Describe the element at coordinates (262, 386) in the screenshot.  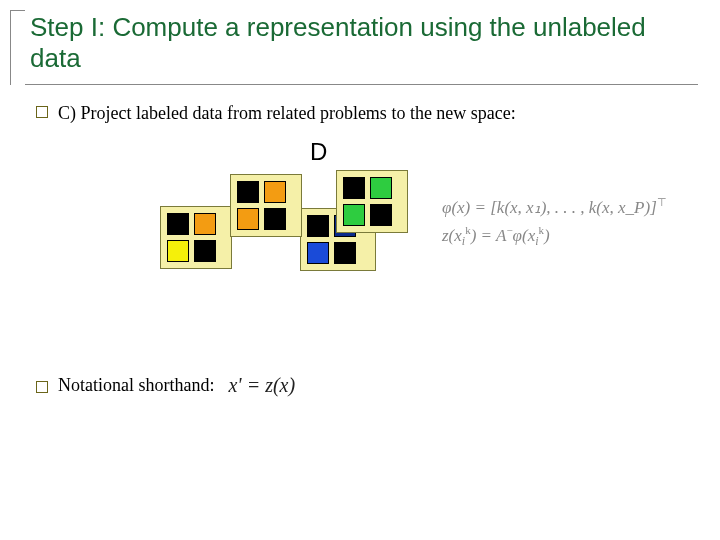
I see `shorthand-math: x' = z(x)` at that location.